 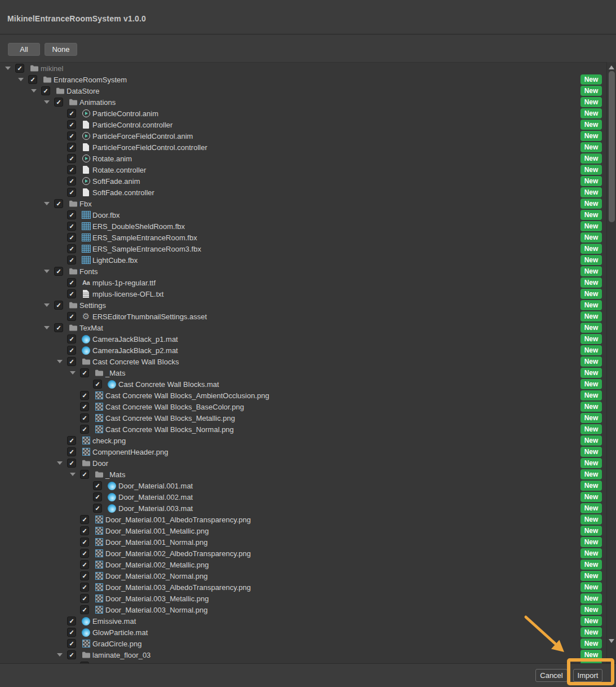 I want to click on tree-row: ✓Door_Material.002.matNew, so click(x=303, y=497).